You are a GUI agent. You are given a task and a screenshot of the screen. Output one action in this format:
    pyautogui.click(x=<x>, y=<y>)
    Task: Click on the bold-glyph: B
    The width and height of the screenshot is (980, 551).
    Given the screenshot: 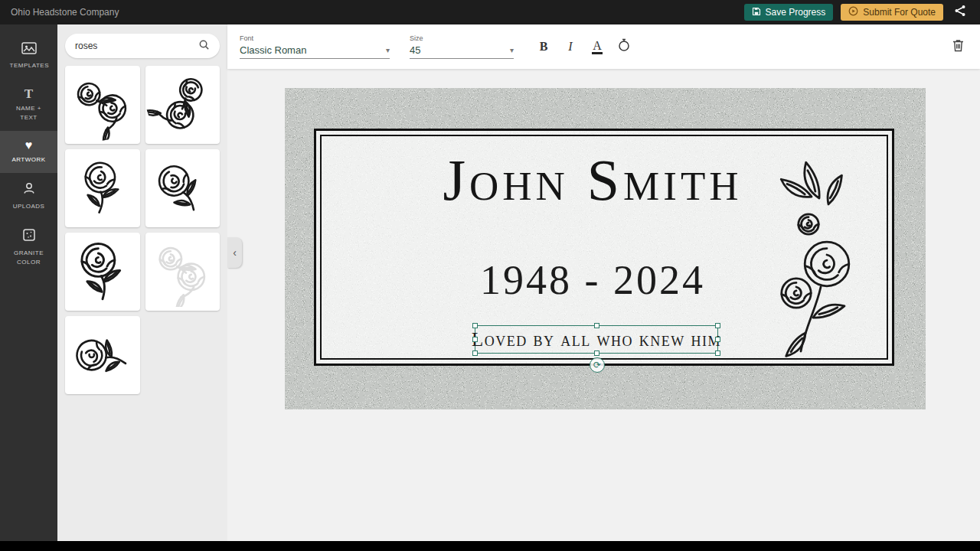 What is the action you would take?
    pyautogui.click(x=544, y=47)
    